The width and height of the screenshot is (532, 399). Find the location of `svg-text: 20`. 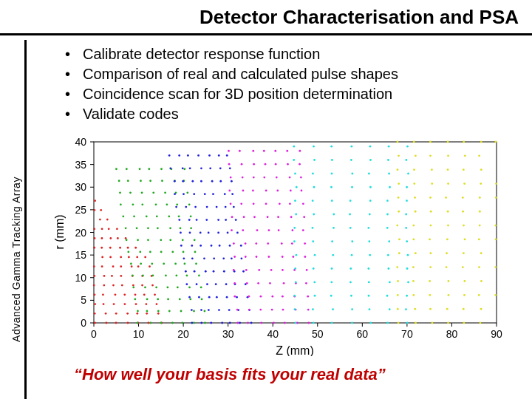

svg-text: 20 is located at coordinates (81, 233).